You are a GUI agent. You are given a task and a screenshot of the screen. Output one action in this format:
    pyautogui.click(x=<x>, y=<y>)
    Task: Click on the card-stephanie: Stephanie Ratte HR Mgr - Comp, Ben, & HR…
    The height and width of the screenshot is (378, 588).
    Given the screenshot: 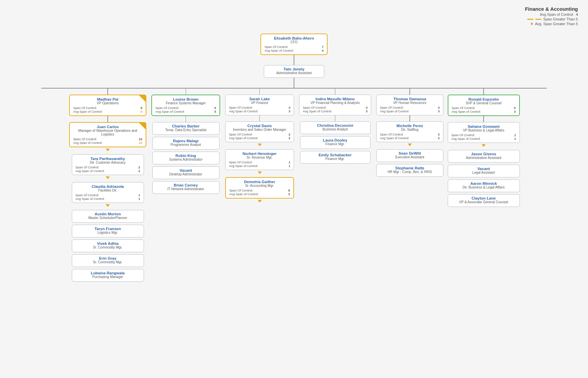 What is the action you would take?
    pyautogui.click(x=410, y=170)
    